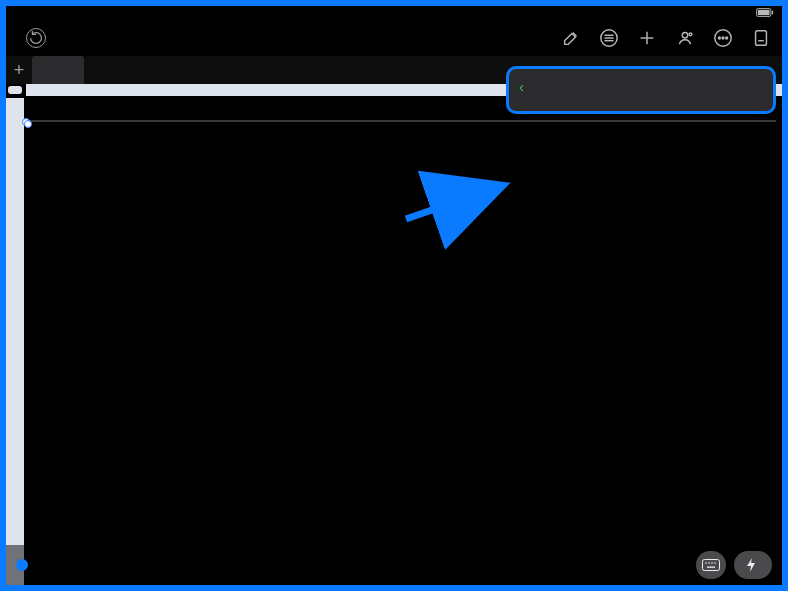  I want to click on more-icon, so click(723, 38).